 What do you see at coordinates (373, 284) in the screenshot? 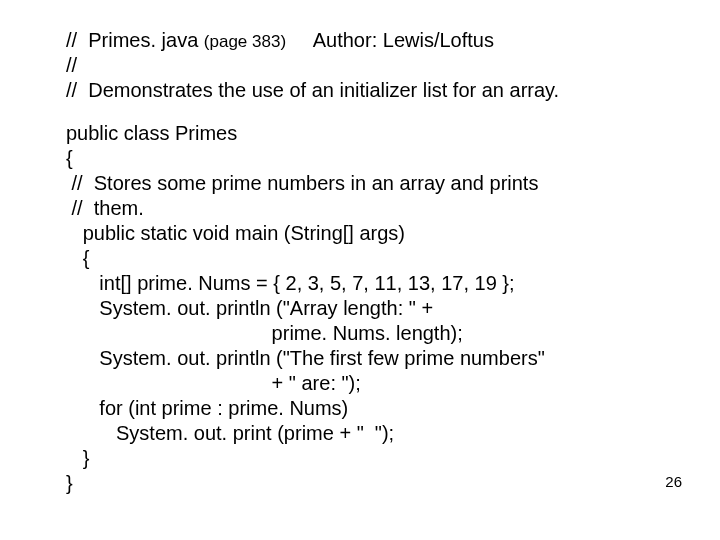
I see `code-line: int[] prime. Nums = { 2, 3, 5, 7, 11, 13…` at bounding box center [373, 284].